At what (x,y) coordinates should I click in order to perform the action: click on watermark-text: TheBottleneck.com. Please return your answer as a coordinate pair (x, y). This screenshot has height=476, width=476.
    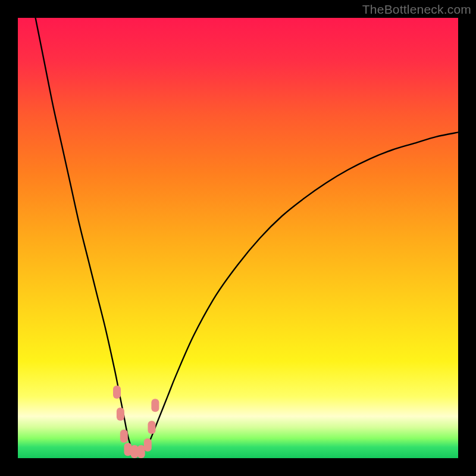
    Looking at the image, I should click on (416, 10).